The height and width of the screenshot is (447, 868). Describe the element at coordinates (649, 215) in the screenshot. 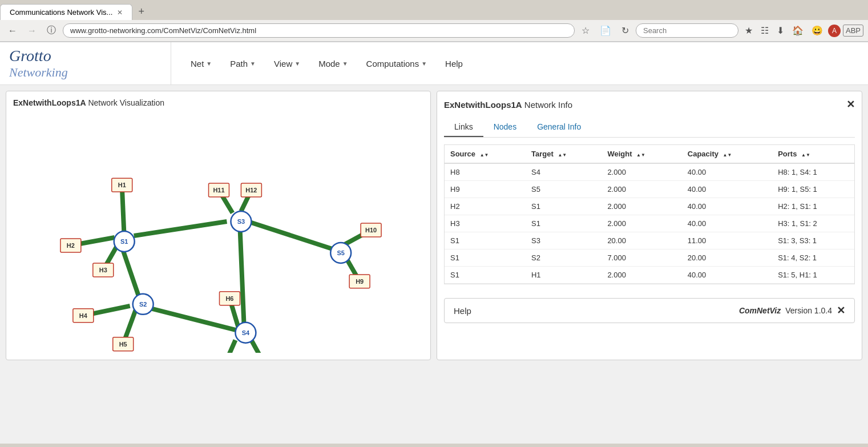

I see `links-table: Source ▲▼ Target ▲▼ Weight ▲▼ Capacity ▲…` at that location.